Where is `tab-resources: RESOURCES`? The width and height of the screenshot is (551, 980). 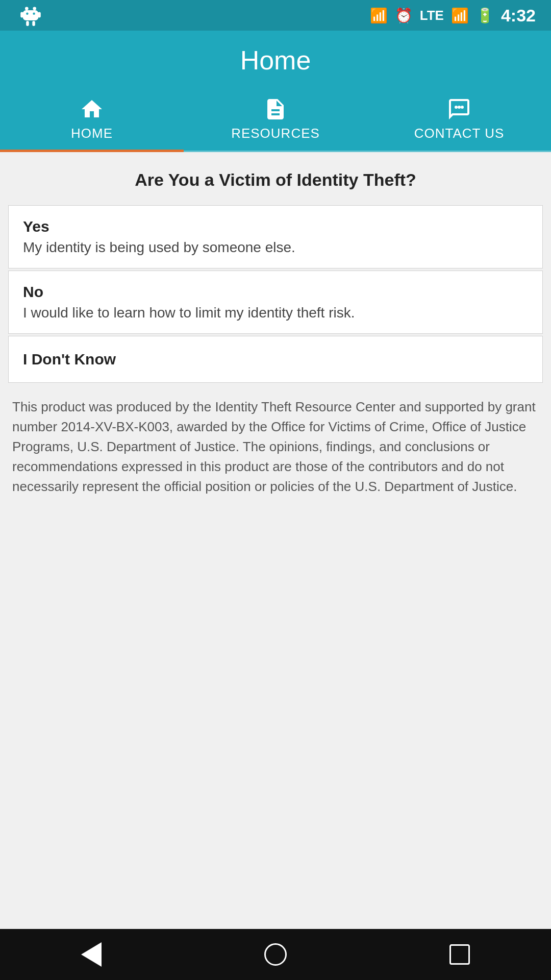 tab-resources: RESOURCES is located at coordinates (276, 120).